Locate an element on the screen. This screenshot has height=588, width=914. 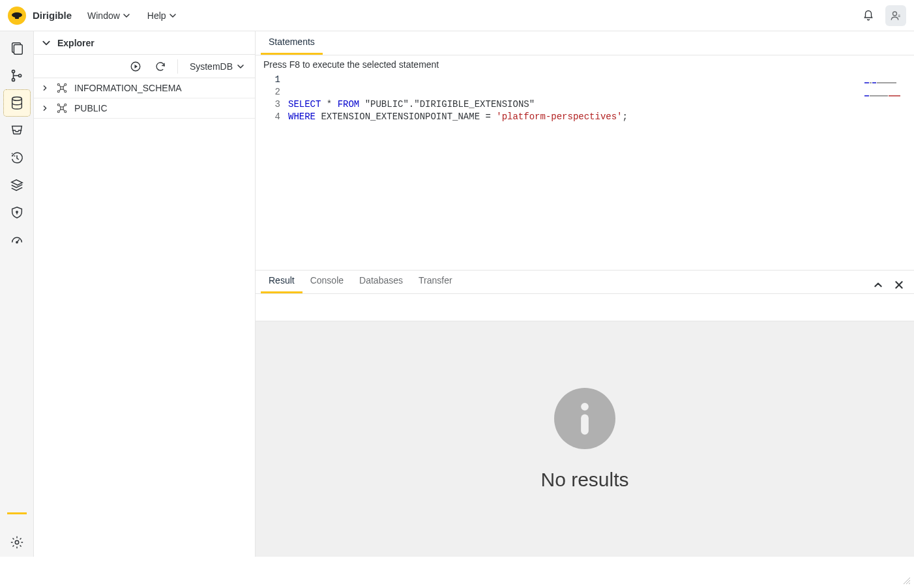
tree-item-public: PUBLIC is located at coordinates (145, 108).